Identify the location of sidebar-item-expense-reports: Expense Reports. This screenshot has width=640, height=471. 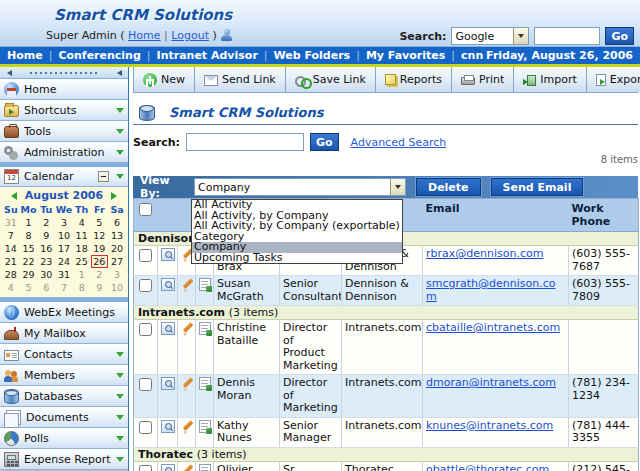
(64, 460).